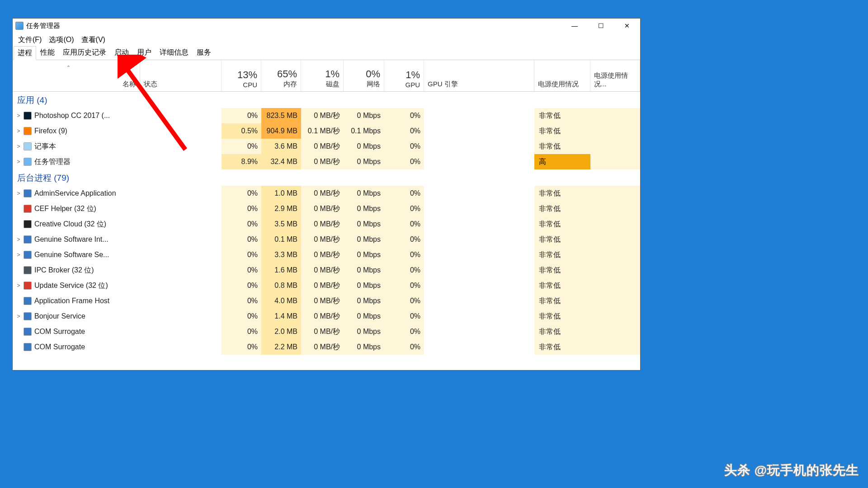  What do you see at coordinates (122, 52) in the screenshot?
I see `tab-startup: 启动` at bounding box center [122, 52].